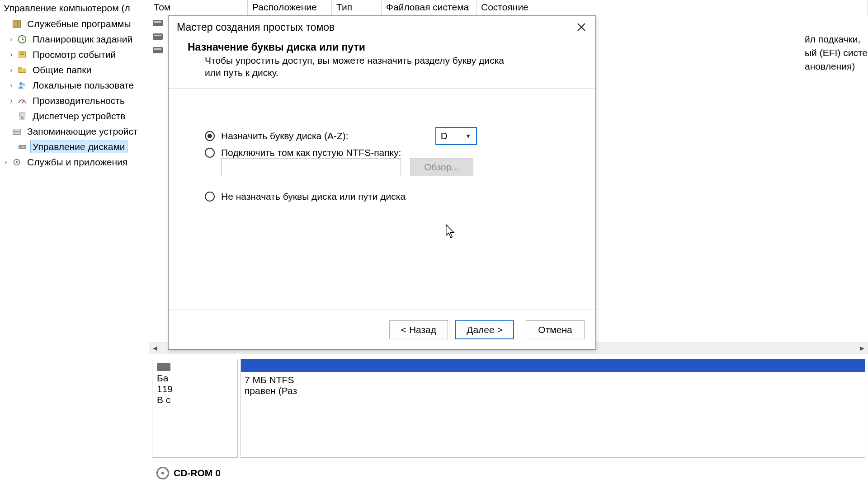 The width and height of the screenshot is (868, 488). What do you see at coordinates (382, 329) in the screenshot?
I see `wizard-footer: < Назад Далее > Отмена` at bounding box center [382, 329].